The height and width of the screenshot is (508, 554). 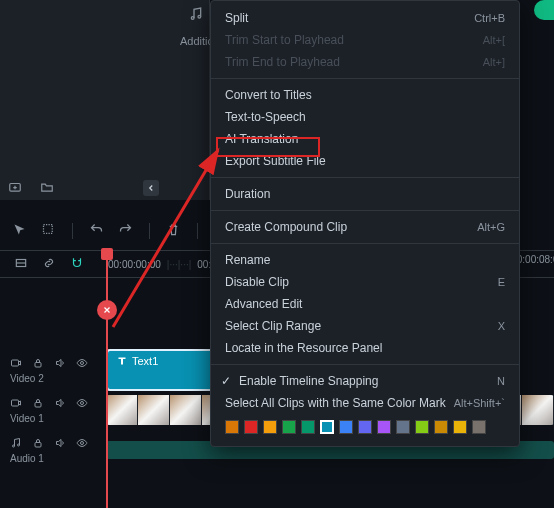 What do you see at coordinates (365, 227) in the screenshot?
I see `menu-compound-clip: Create Compound ClipAlt+G` at bounding box center [365, 227].